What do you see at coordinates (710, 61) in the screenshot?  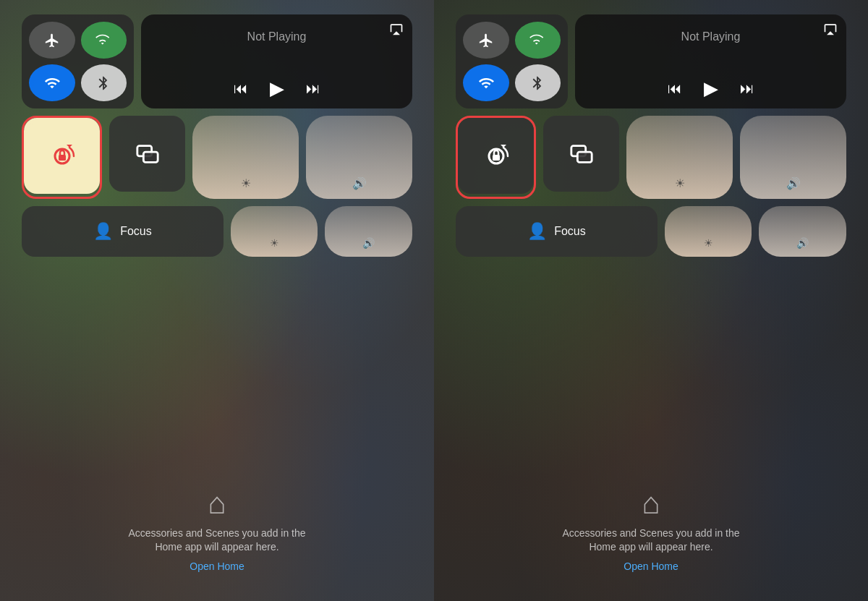 I see `right-media-block: Not Playing ⏮ ▶ ⏭` at bounding box center [710, 61].